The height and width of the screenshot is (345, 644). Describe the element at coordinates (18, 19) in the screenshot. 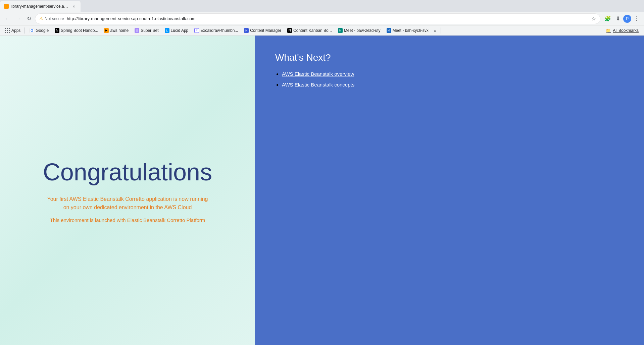

I see `forward-button: →` at that location.